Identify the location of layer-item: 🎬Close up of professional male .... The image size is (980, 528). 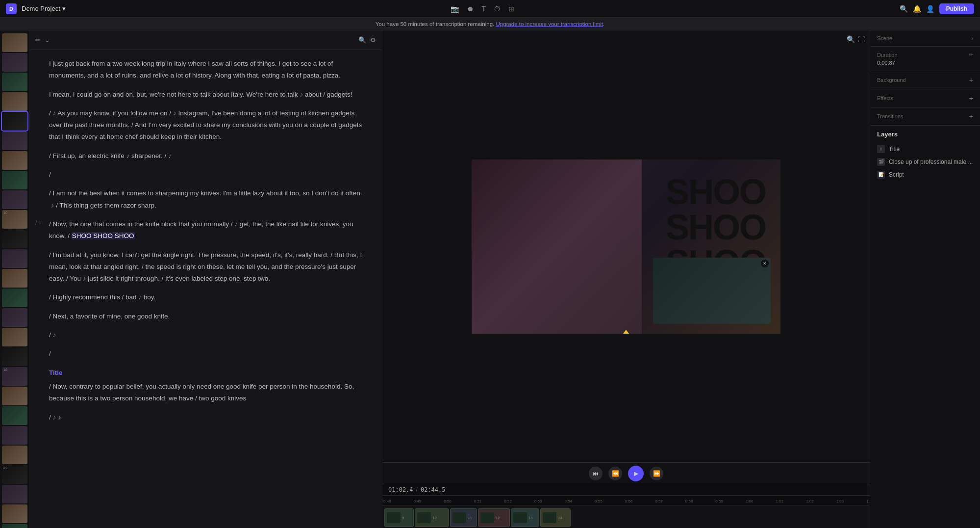
(925, 162).